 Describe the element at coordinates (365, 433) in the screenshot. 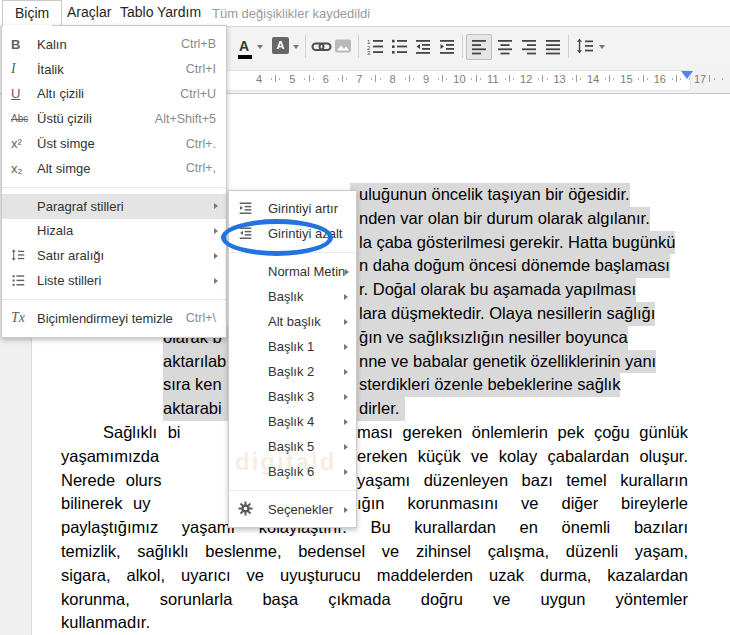

I see `doc-text-line: Sağlıklı bi ması gereken önlemlerin pek …` at that location.